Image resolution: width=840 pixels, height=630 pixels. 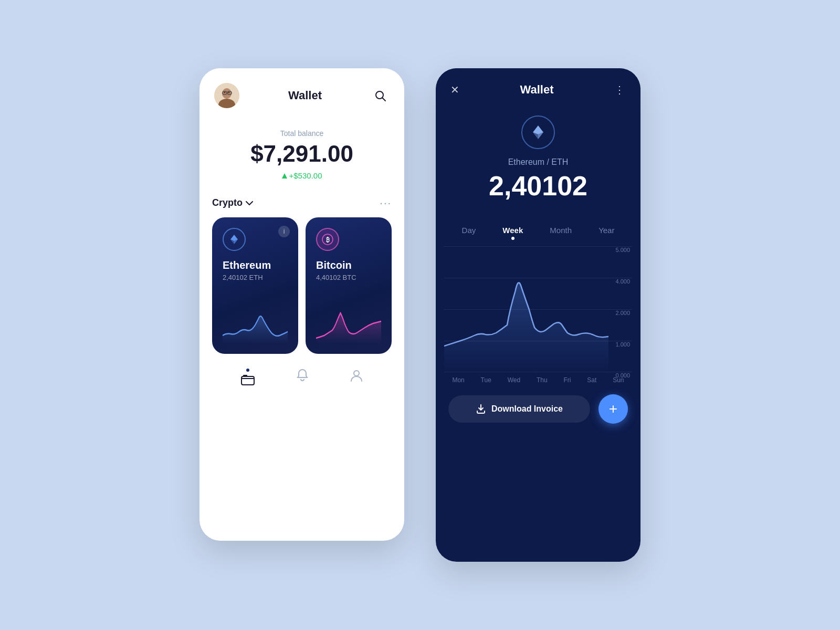 I want to click on tab-month: Month, so click(x=561, y=230).